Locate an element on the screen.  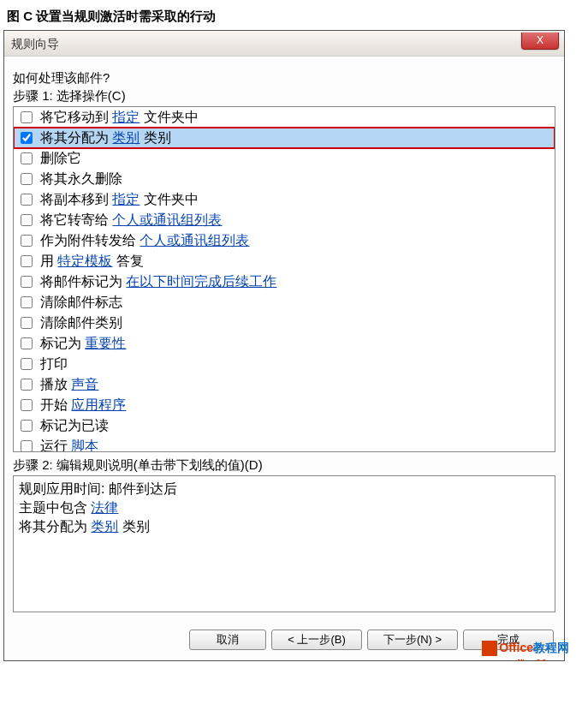
action-item: 将邮件标记为 在以下时间完成后续工作 is located at coordinates (284, 282).